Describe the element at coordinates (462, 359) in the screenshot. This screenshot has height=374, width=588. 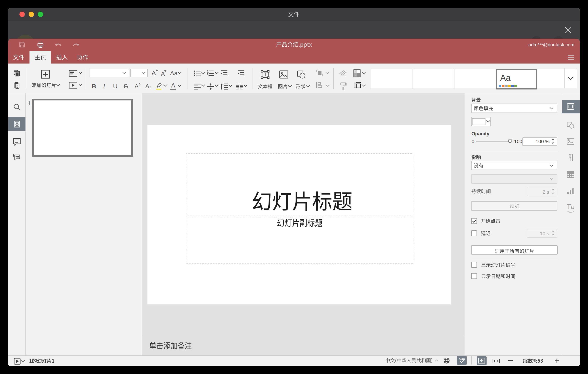
I see `svg-text: ABC` at that location.